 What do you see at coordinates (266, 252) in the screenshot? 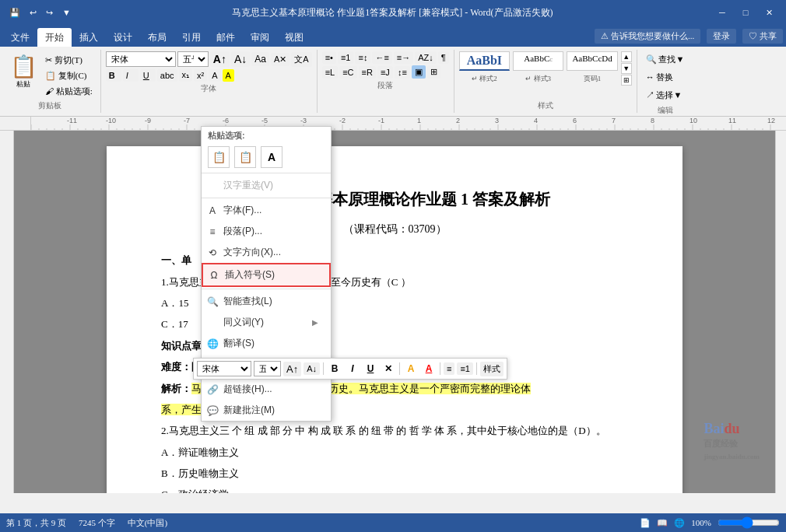
I see `ctx-text-direction: ⟲ 文字方向(X)...` at bounding box center [266, 252].